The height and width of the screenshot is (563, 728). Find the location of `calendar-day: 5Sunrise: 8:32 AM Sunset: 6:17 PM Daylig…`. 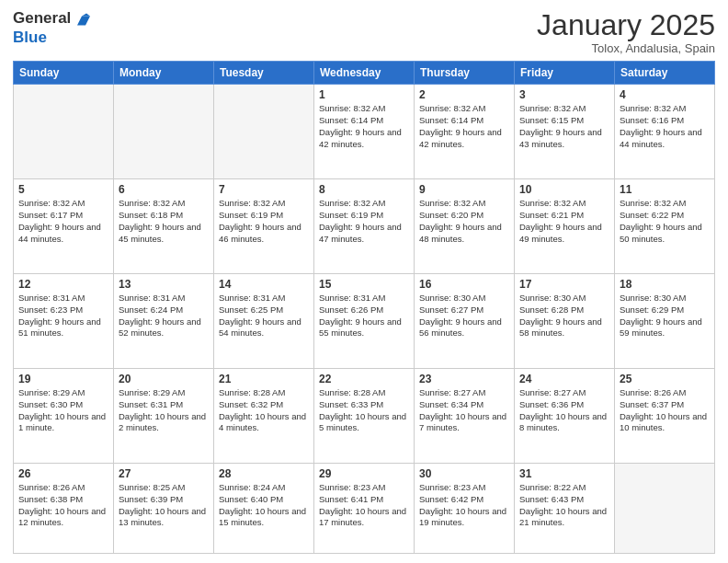

calendar-day: 5Sunrise: 8:32 AM Sunset: 6:17 PM Daylig… is located at coordinates (64, 226).